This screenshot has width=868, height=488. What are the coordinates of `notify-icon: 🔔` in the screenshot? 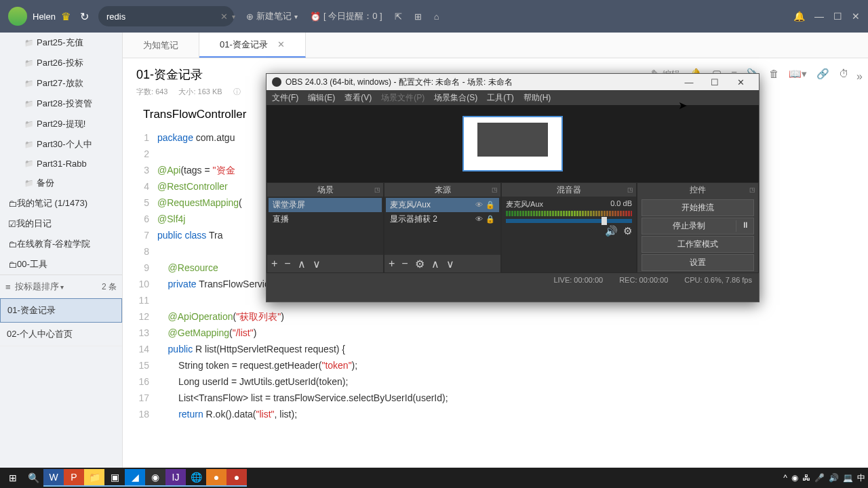 It's located at (799, 16).